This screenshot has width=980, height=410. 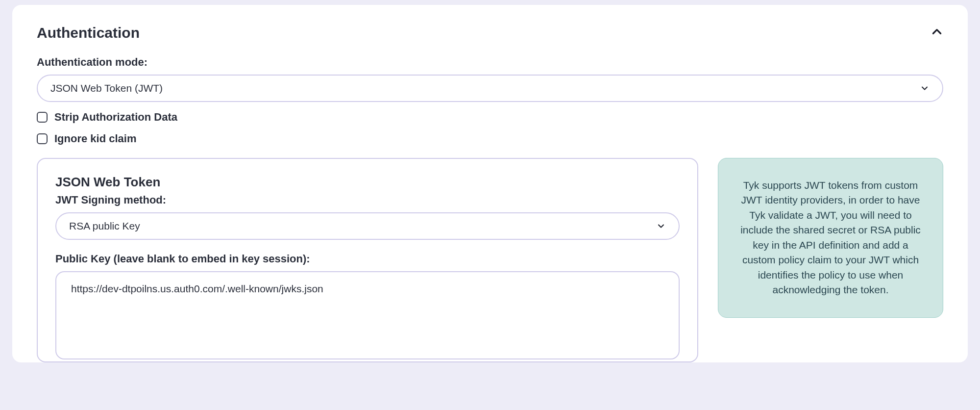 I want to click on public-key-input, so click(x=368, y=315).